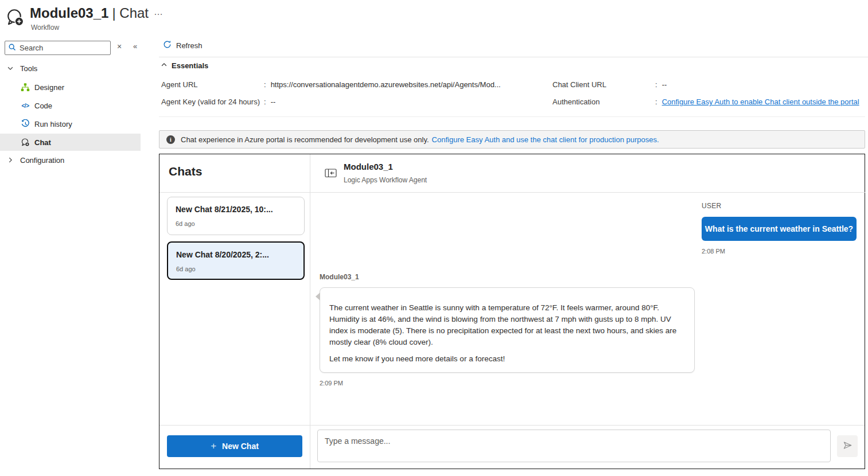  I want to click on agent-message-paragraph: The current weather in Seattle is sunny …, so click(507, 325).